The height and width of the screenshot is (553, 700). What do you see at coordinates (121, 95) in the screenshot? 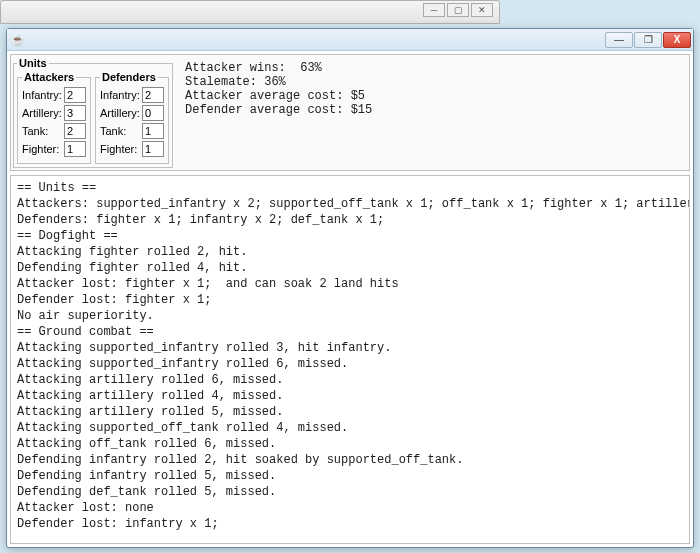
I see `defenders-infantry-label: Infantry:` at bounding box center [121, 95].